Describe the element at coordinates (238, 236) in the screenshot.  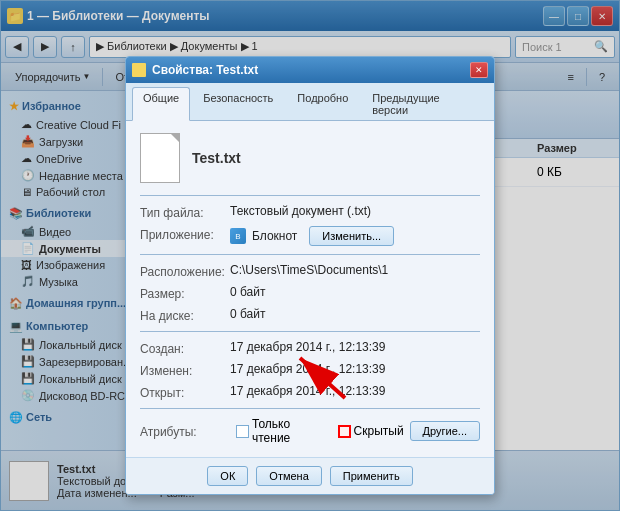
I see `notepad-icon: B` at that location.